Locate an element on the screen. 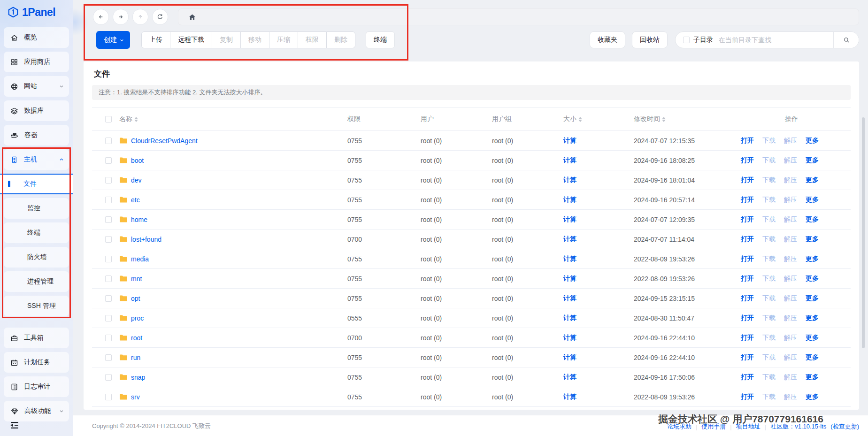  sidebar-item-database: 数据库 is located at coordinates (37, 111).